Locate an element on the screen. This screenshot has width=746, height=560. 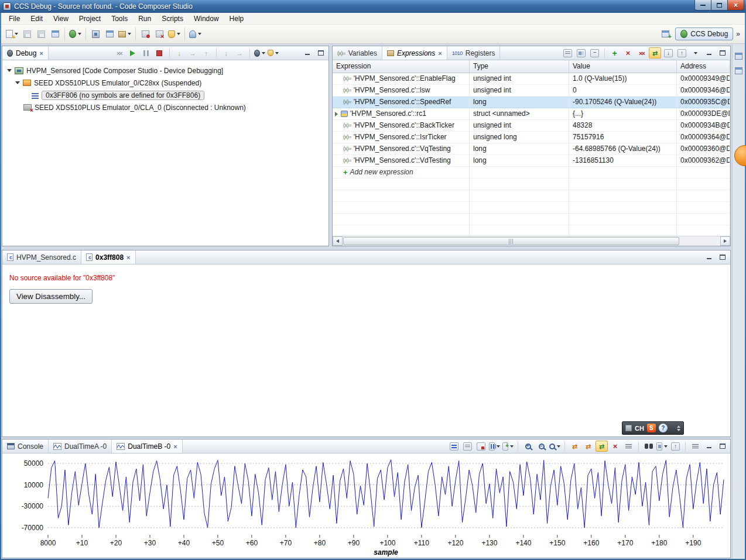
ime-language-label: CH is located at coordinates (639, 428).